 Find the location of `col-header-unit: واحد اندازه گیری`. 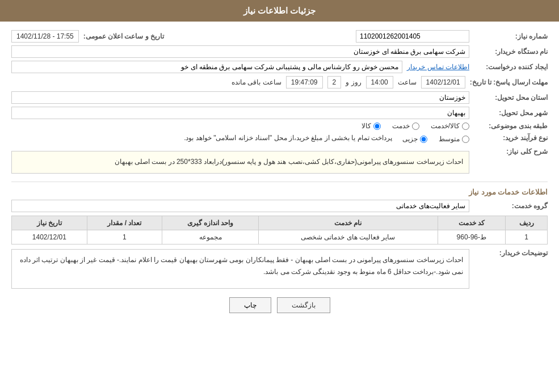

col-header-unit: واحد اندازه گیری is located at coordinates (211, 222).